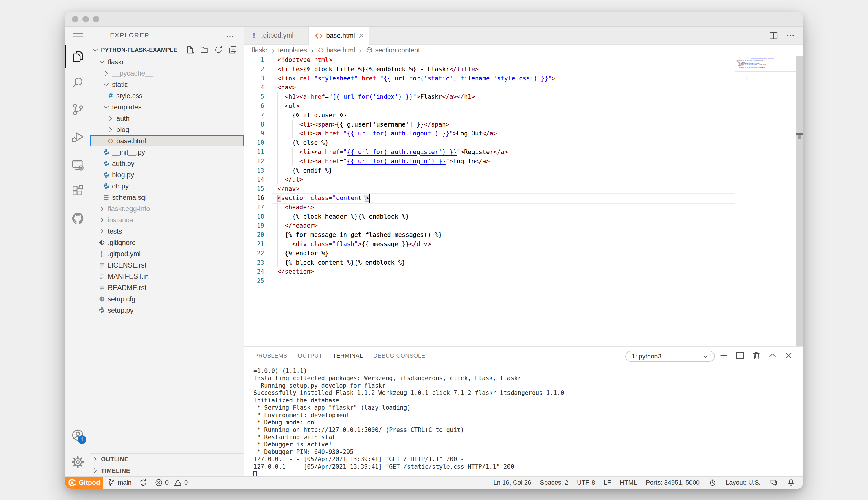 The image size is (868, 500). What do you see at coordinates (409, 423) in the screenshot?
I see `terminal-output: =1.0.0) (1.1.1)Installing collected pack…` at bounding box center [409, 423].